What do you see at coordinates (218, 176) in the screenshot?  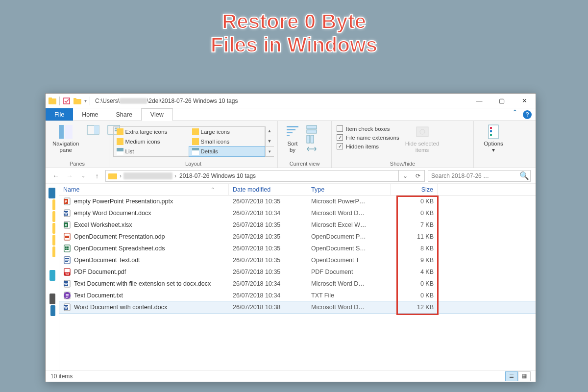 I see `breadcrumb-current: 2018-07-26 Windows 10 tags` at bounding box center [218, 176].